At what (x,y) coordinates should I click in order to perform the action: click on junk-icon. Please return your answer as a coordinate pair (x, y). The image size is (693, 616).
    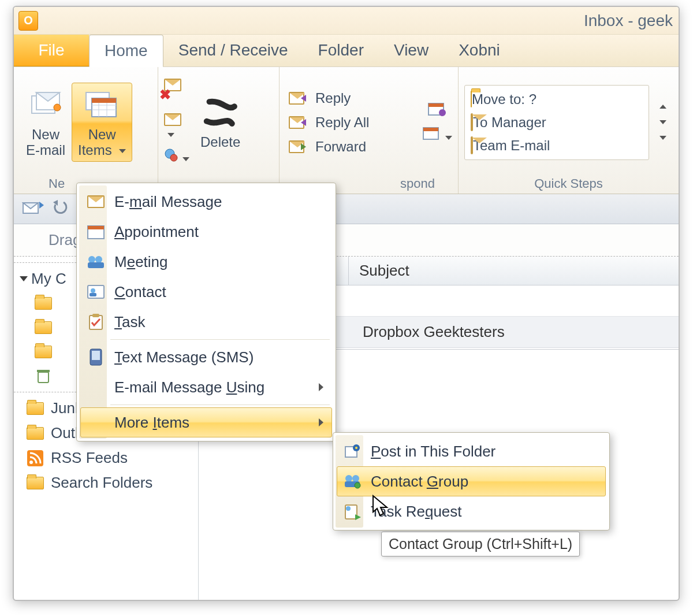
    Looking at the image, I should click on (177, 157).